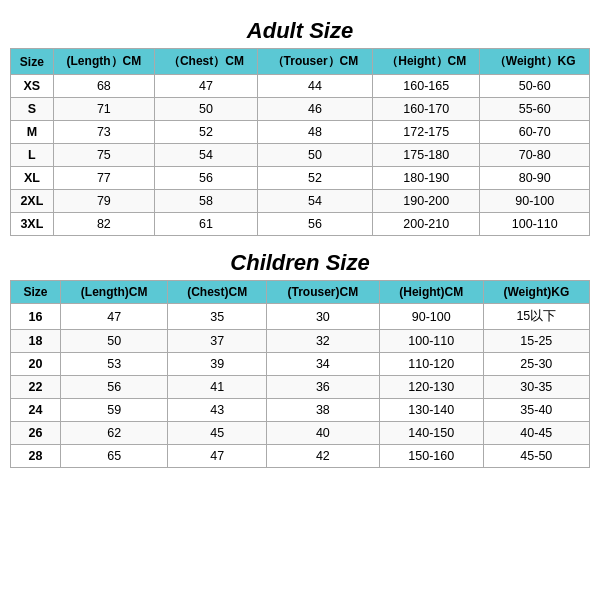 This screenshot has width=600, height=600. Describe the element at coordinates (426, 178) in the screenshot. I see `adult-table-cell: 180-190` at that location.